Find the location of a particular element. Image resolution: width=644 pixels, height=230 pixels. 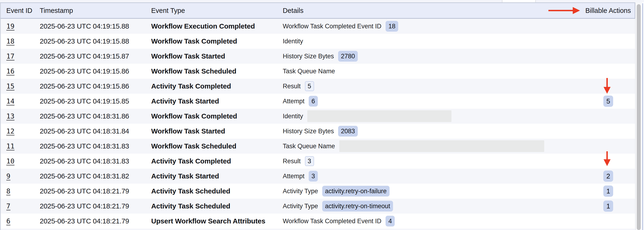

detail-value-badge: 2780 is located at coordinates (348, 56).